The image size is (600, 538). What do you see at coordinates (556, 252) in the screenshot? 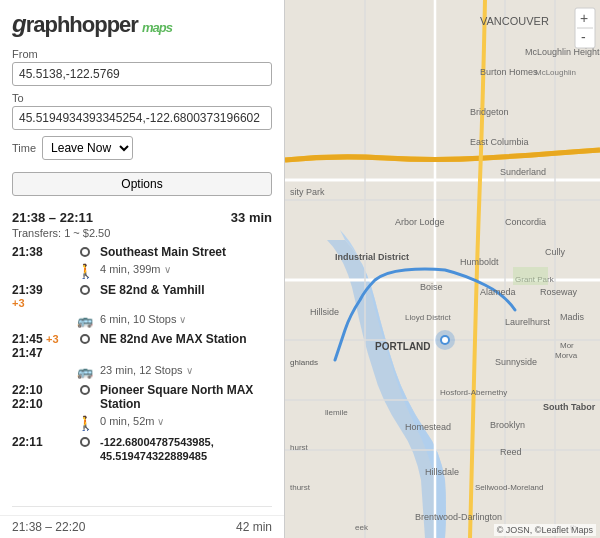
I see `svg-text: Cully` at bounding box center [556, 252].